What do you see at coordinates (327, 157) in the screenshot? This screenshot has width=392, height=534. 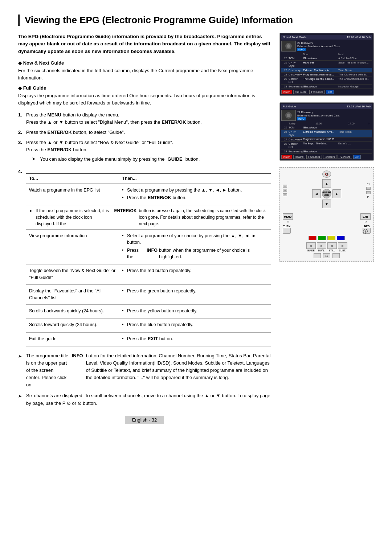 I see `epg-full-controls: Watch Rewind Favourites -24hours +24hour…` at bounding box center [327, 157].